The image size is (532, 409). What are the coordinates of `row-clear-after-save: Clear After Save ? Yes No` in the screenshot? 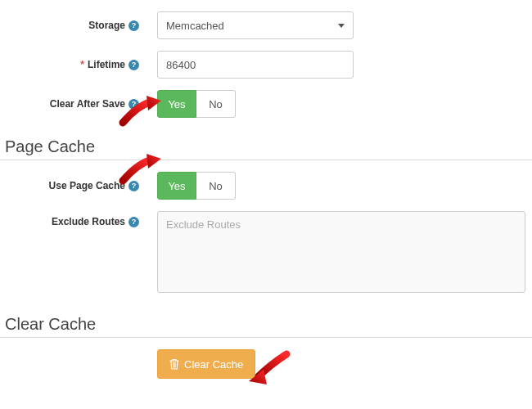 It's located at (266, 104).